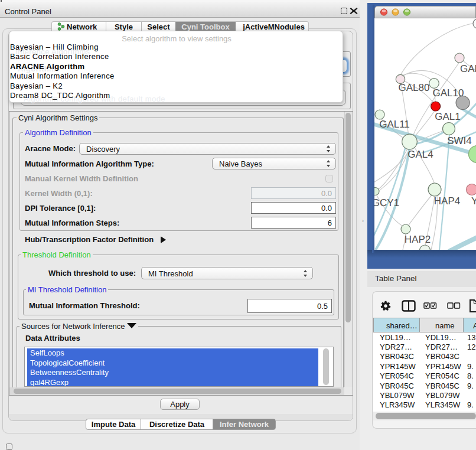 Image resolution: width=476 pixels, height=450 pixels. I want to click on svg-text: YJ, so click(474, 201).